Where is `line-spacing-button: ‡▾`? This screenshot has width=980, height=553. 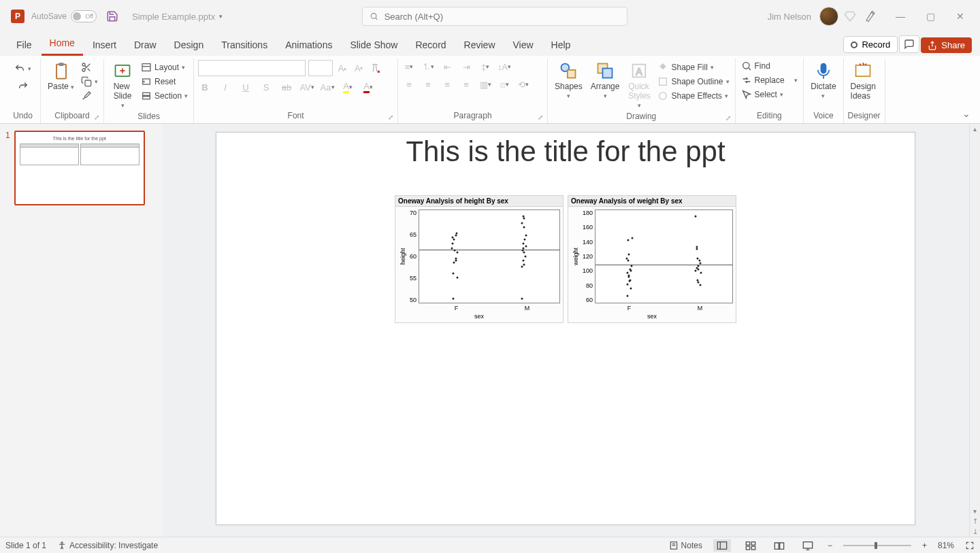
line-spacing-button: ‡▾ is located at coordinates (485, 67).